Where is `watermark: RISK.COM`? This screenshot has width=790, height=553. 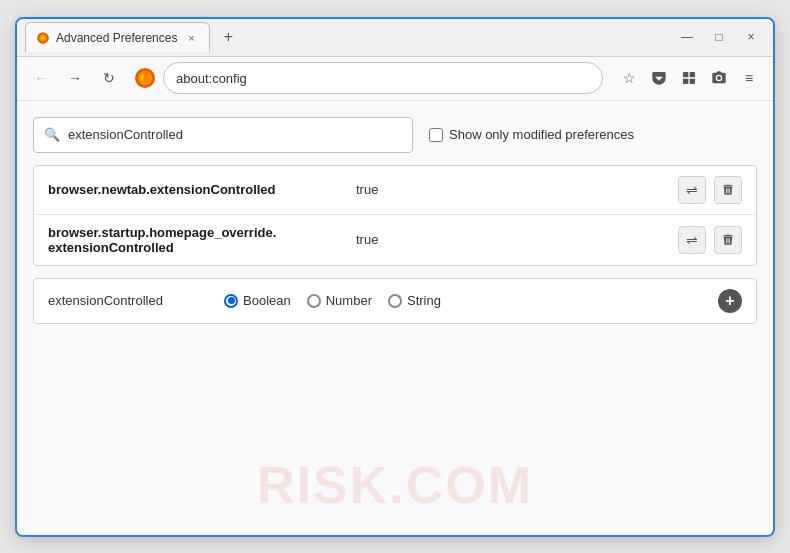 watermark: RISK.COM is located at coordinates (395, 485).